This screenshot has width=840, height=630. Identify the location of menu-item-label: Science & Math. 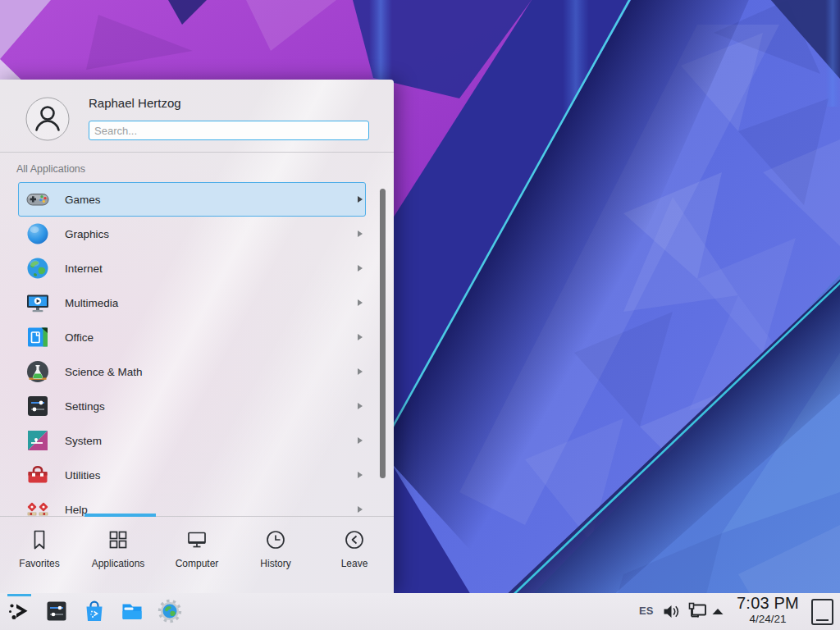
(212, 372).